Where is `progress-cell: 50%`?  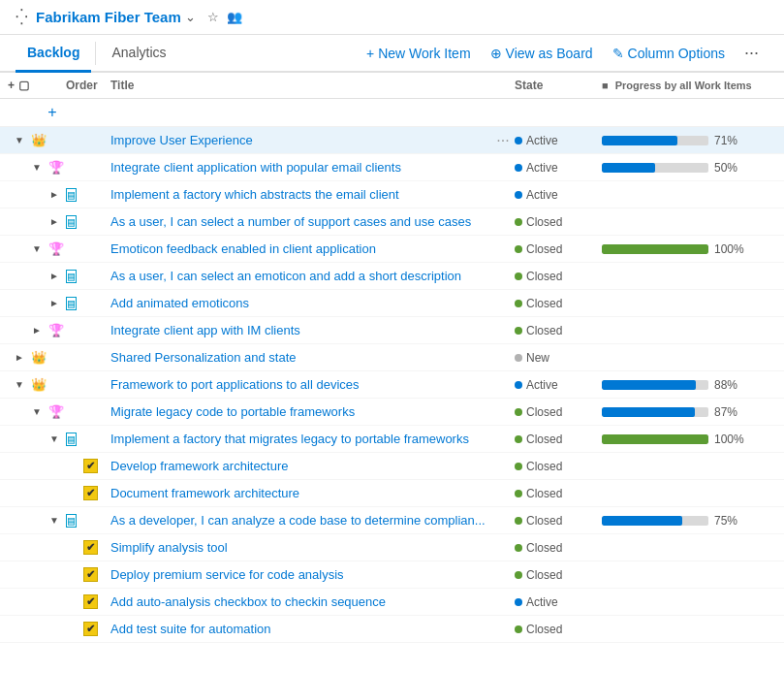 progress-cell: 50% is located at coordinates (689, 168).